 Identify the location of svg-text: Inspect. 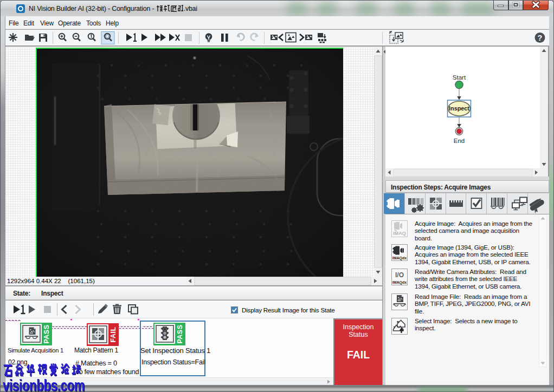
(459, 108).